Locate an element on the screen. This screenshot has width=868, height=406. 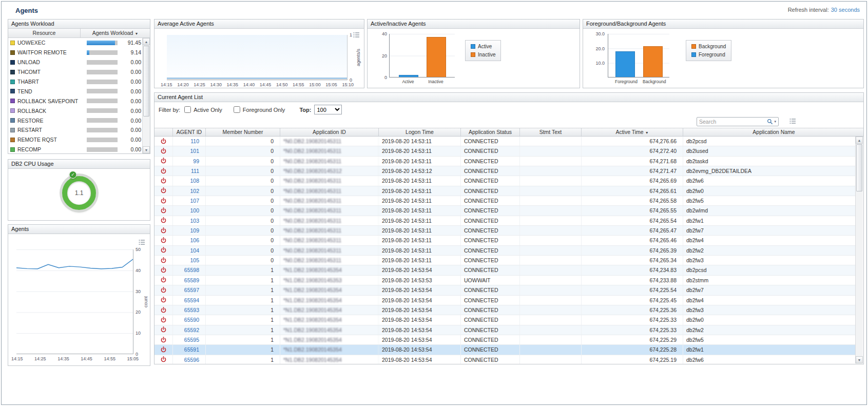
table-row: 104 0 *N0.DB2.190820145311 2019-08-20 14… is located at coordinates (505, 250).